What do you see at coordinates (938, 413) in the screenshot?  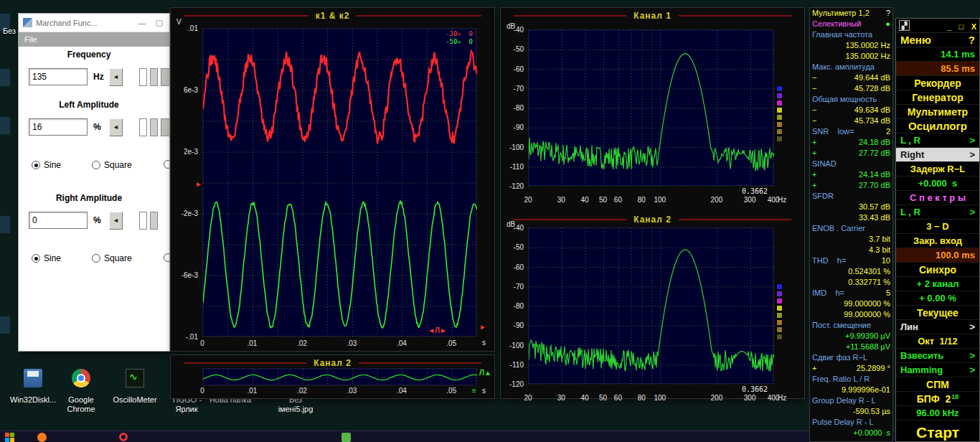 I see `cp-samplerate: 96.00 kHz` at bounding box center [938, 413].